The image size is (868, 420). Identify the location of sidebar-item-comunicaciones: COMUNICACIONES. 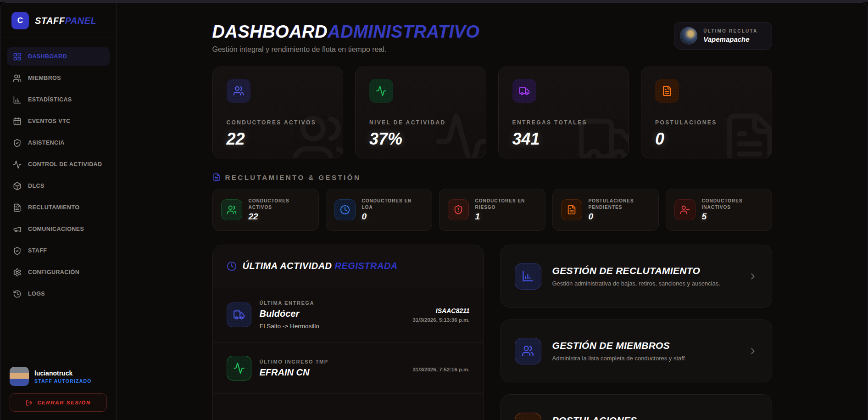
(58, 229).